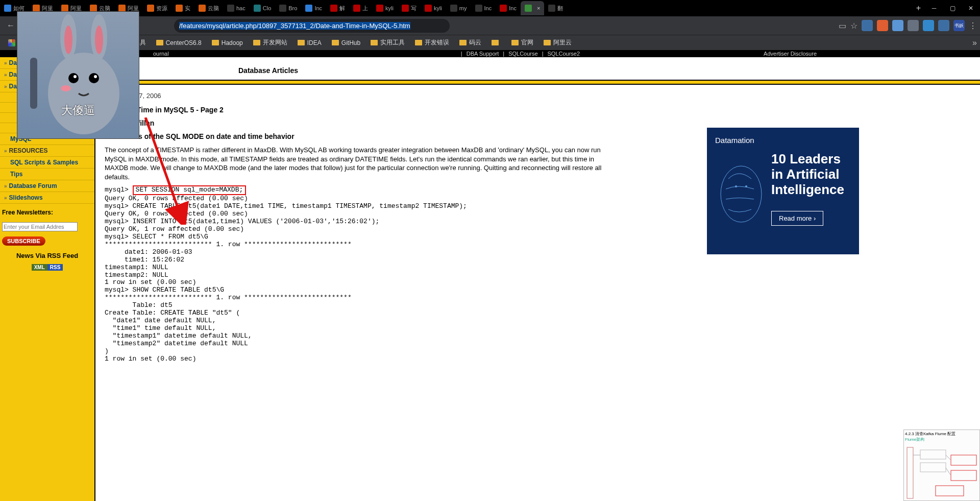 Image resolution: width=980 pixels, height=501 pixels. Describe the element at coordinates (458, 8) in the screenshot. I see `browser-tab: my` at that location.